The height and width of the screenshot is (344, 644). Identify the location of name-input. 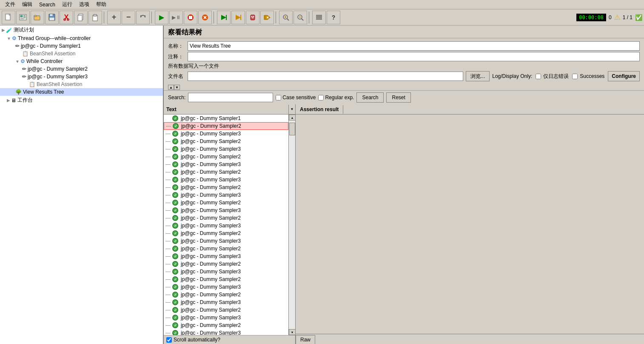
(413, 46).